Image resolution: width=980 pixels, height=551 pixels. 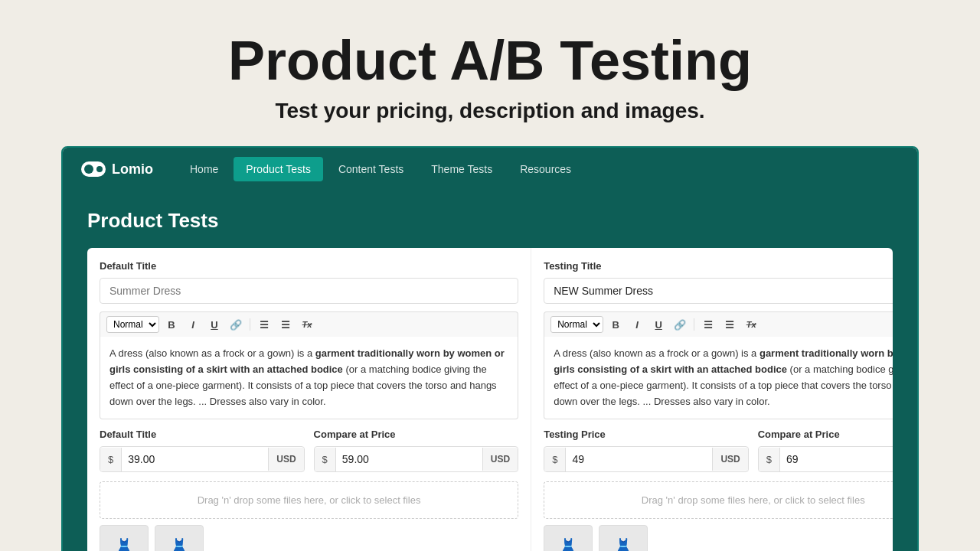 What do you see at coordinates (309, 450) in the screenshot?
I see `default-price-row: Default Title $ USD Compare at Price $` at bounding box center [309, 450].